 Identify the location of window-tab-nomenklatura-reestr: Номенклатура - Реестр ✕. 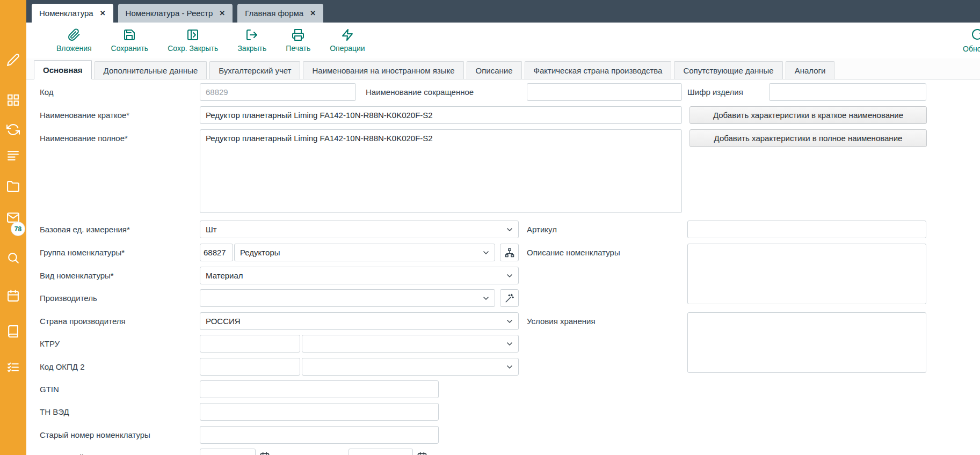
(176, 13).